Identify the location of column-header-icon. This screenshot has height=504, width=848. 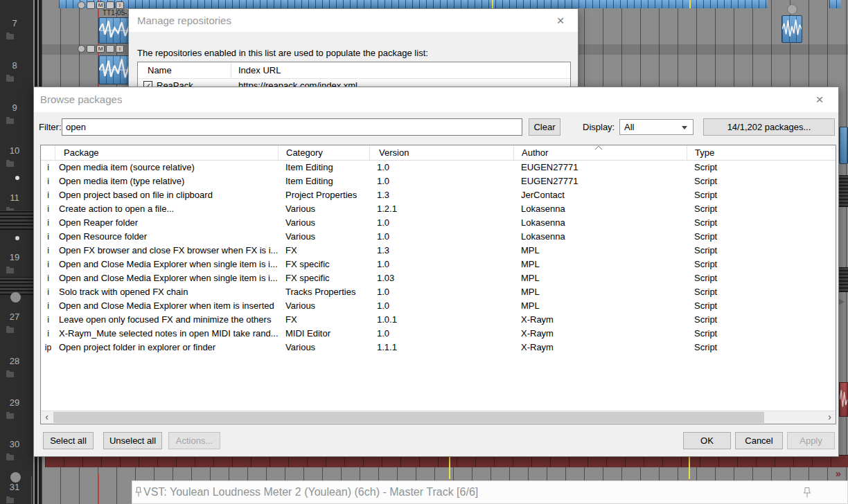
(48, 152).